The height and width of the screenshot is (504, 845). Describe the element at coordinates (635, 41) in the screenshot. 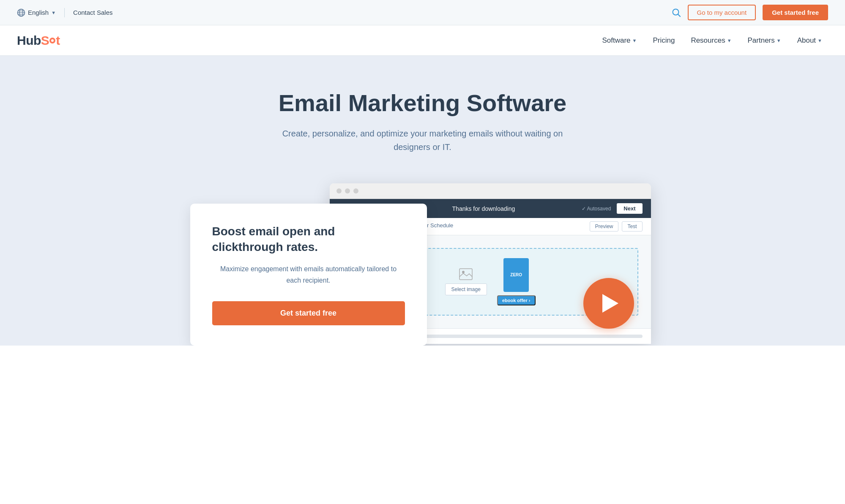

I see `software-chevron-icon: ▼` at that location.